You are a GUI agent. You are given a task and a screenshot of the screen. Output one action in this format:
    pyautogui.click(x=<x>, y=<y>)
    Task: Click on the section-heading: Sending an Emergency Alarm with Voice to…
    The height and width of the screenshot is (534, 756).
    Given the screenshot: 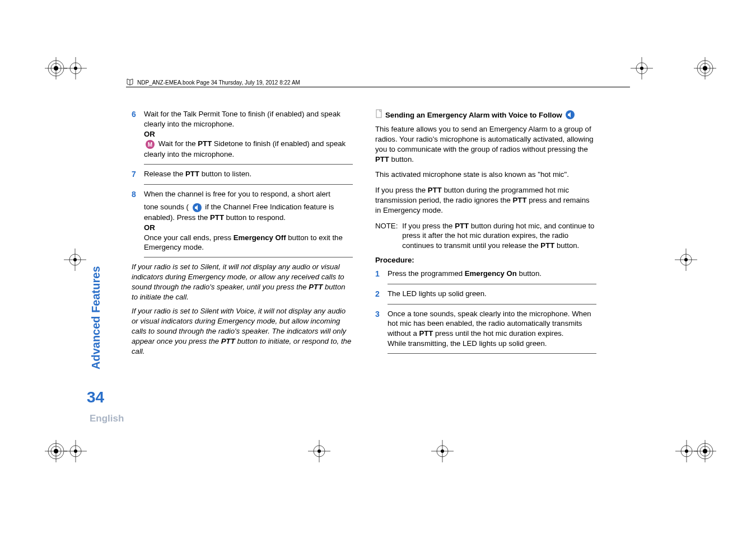 What is the action you would take?
    pyautogui.click(x=486, y=115)
    